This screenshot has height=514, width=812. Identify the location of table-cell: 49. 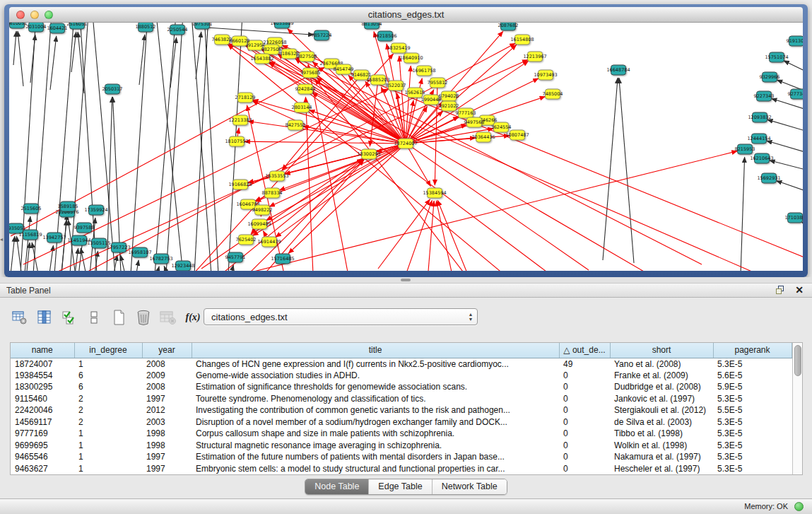
(584, 363).